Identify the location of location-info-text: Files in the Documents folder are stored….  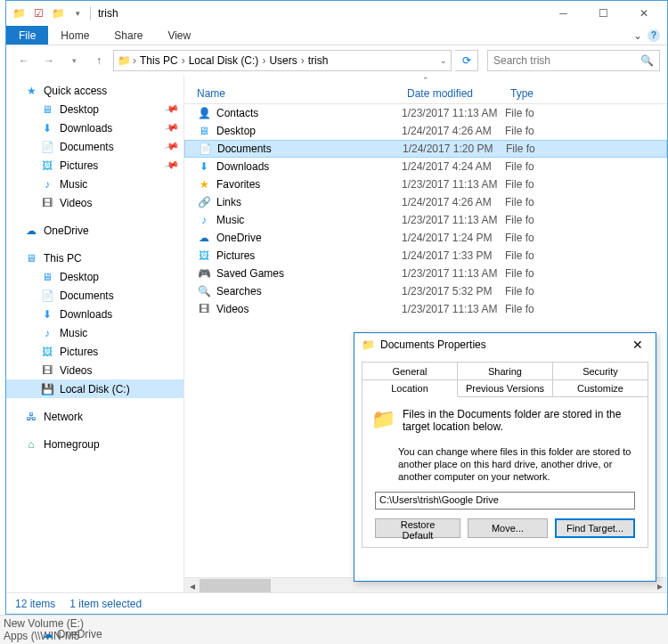
(520, 420).